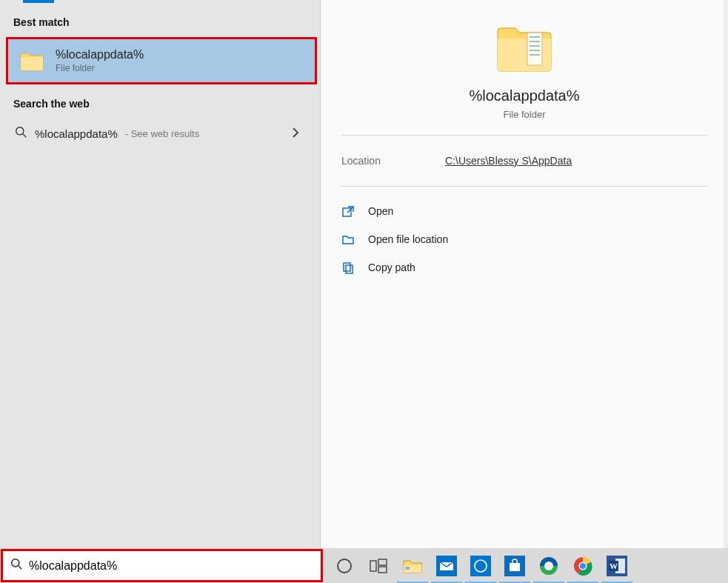  I want to click on dell-app-icon, so click(481, 566).